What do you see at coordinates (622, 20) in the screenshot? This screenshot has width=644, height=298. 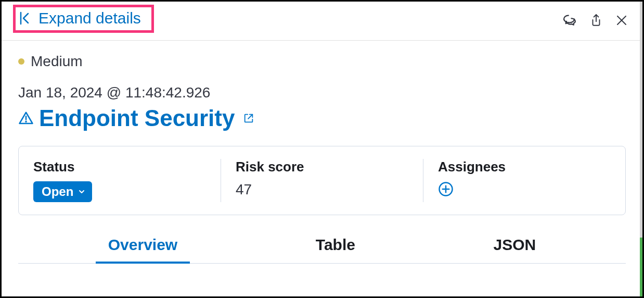 I see `close-icon` at bounding box center [622, 20].